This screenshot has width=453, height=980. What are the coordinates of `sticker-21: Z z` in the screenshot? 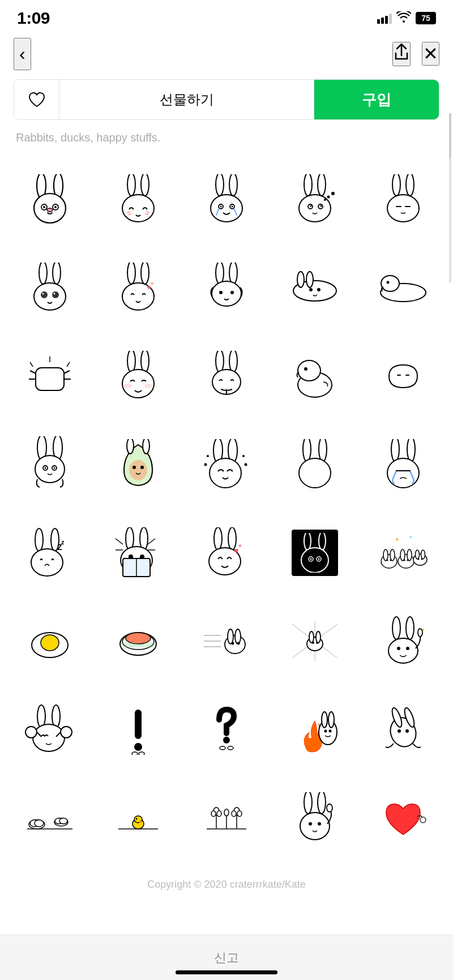 It's located at (50, 553).